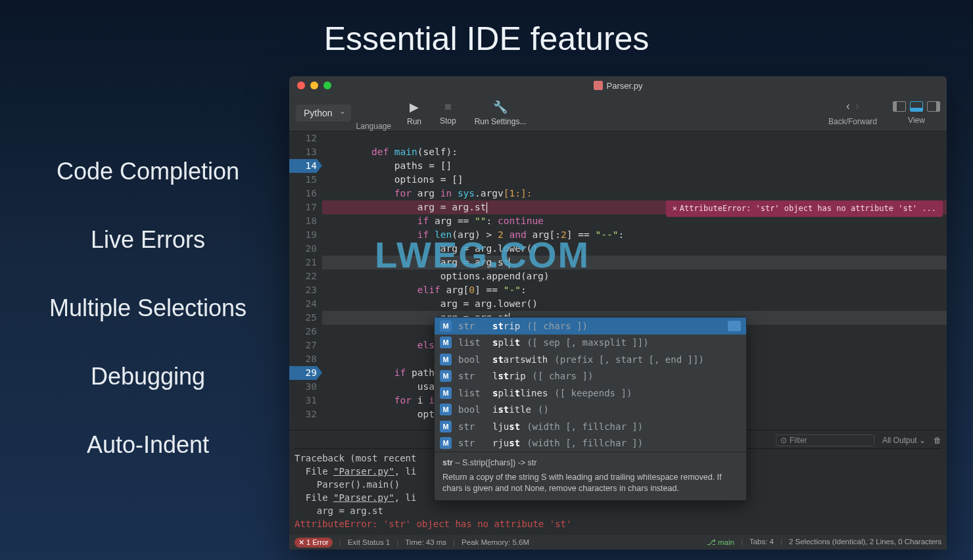 This screenshot has height=560, width=973. What do you see at coordinates (857, 106) in the screenshot?
I see `nav-forward-button: ›` at bounding box center [857, 106].